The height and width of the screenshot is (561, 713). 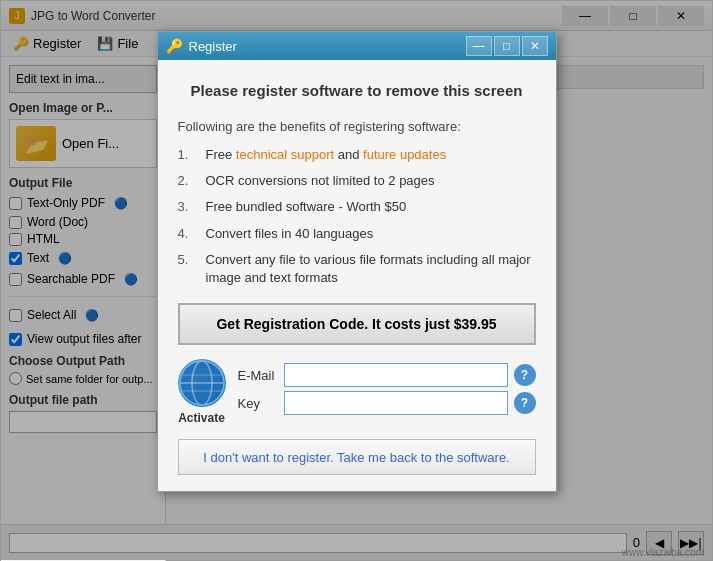 What do you see at coordinates (396, 403) in the screenshot?
I see `key-input` at bounding box center [396, 403].